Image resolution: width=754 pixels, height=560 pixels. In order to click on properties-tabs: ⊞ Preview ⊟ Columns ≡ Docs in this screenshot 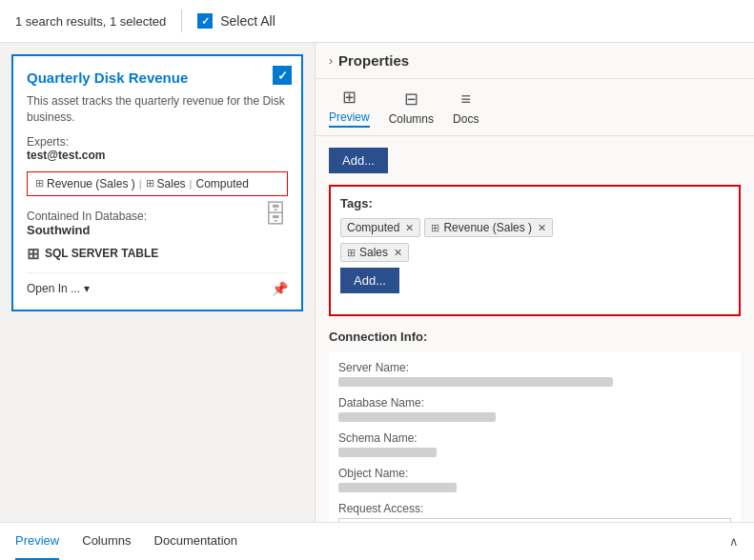, I will do `click(535, 108)`.